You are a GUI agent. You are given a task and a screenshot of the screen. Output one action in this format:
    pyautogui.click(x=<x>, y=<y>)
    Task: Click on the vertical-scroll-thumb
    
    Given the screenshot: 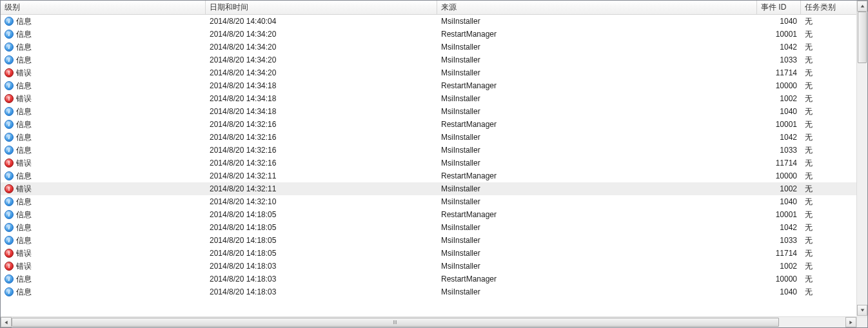 What is the action you would take?
    pyautogui.click(x=862, y=37)
    